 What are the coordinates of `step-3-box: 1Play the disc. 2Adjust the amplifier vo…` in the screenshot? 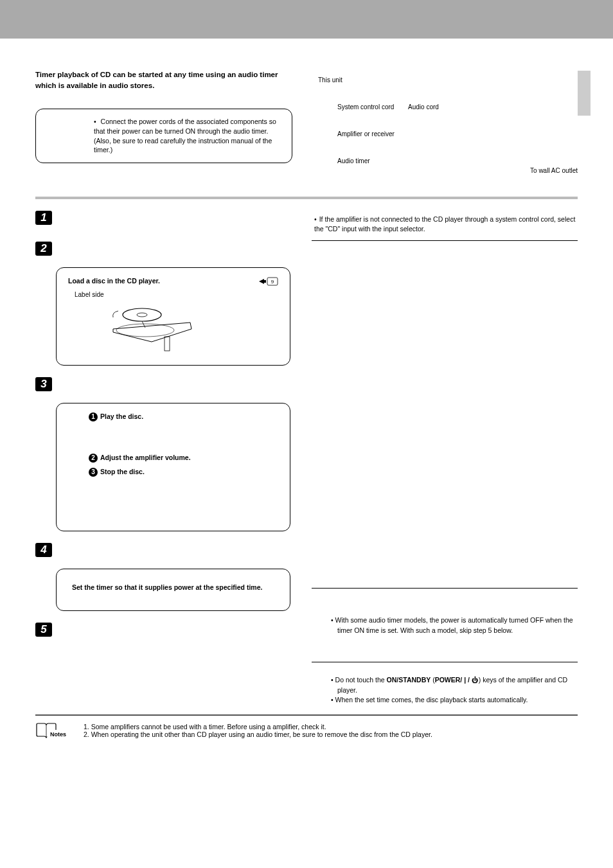 It's located at (173, 467).